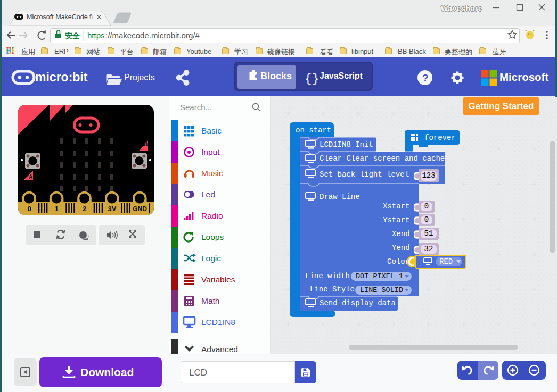 This screenshot has height=392, width=557. Describe the element at coordinates (29, 208) in the screenshot. I see `svg-text: 0` at that location.